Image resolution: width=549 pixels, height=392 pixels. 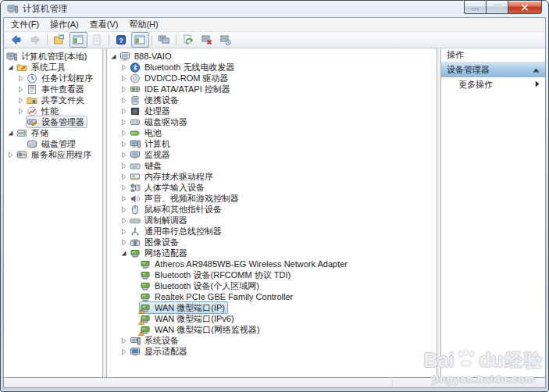 What do you see at coordinates (53, 122) in the screenshot?
I see `sidebar-item-device-manager: 设备管理器` at bounding box center [53, 122].